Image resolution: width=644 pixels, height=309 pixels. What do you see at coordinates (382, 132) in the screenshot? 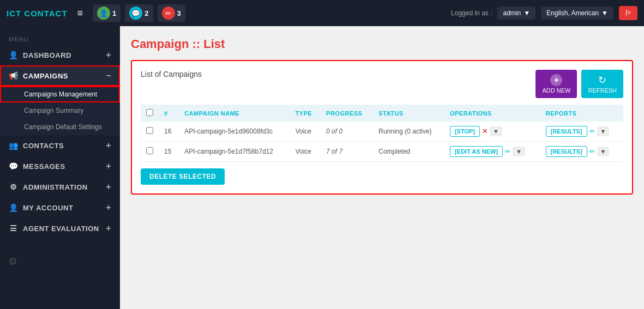
I see `table-row: 16 API-campaign-5e1d96008fd3c Voice 0 of…` at bounding box center [382, 132].